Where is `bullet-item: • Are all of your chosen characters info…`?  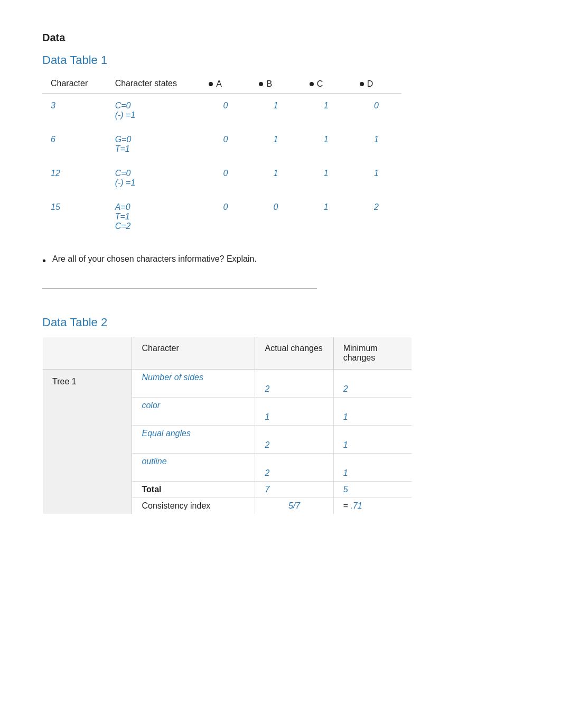
bullet-item: • Are all of your chosen characters info… is located at coordinates (280, 261).